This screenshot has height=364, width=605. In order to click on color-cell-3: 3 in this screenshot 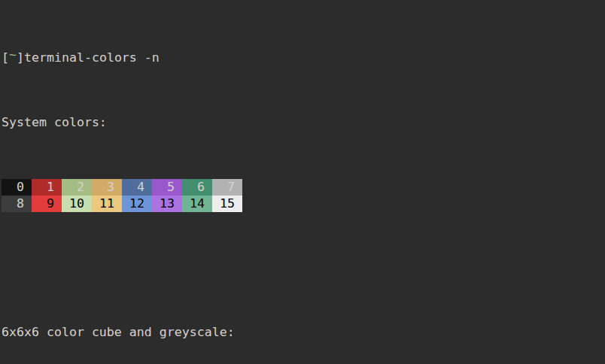, I will do `click(107, 187)`.